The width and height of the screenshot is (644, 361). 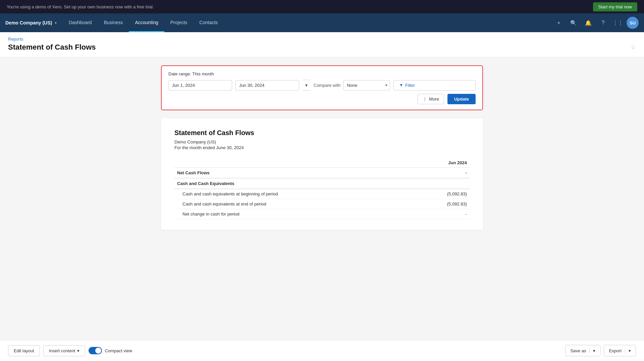 I want to click on add-button: ＋, so click(x=559, y=23).